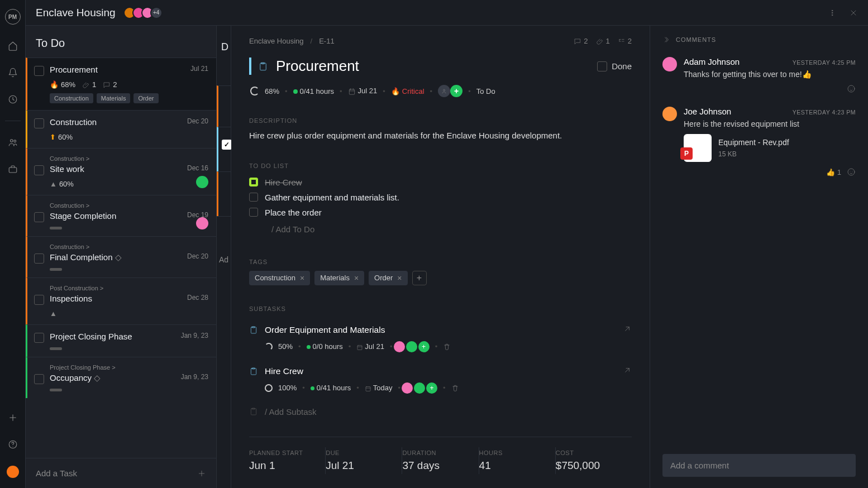 This screenshot has width=868, height=488. Describe the element at coordinates (388, 278) in the screenshot. I see `tag-chip: Order×` at that location.